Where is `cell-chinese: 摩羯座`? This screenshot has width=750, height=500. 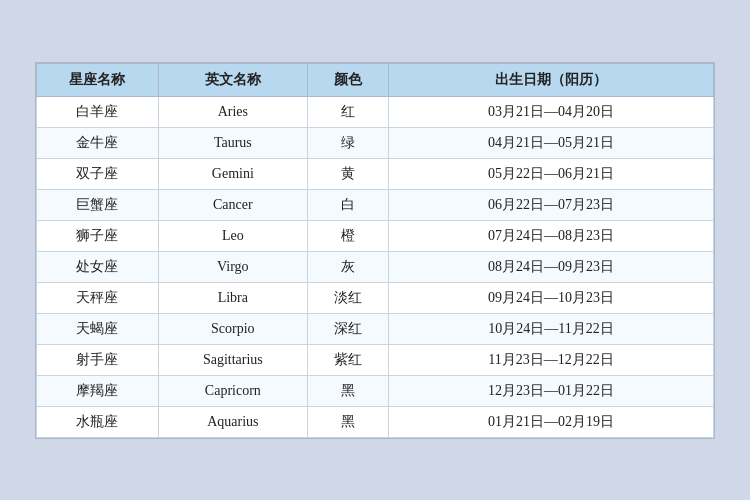 cell-chinese: 摩羯座 is located at coordinates (98, 390).